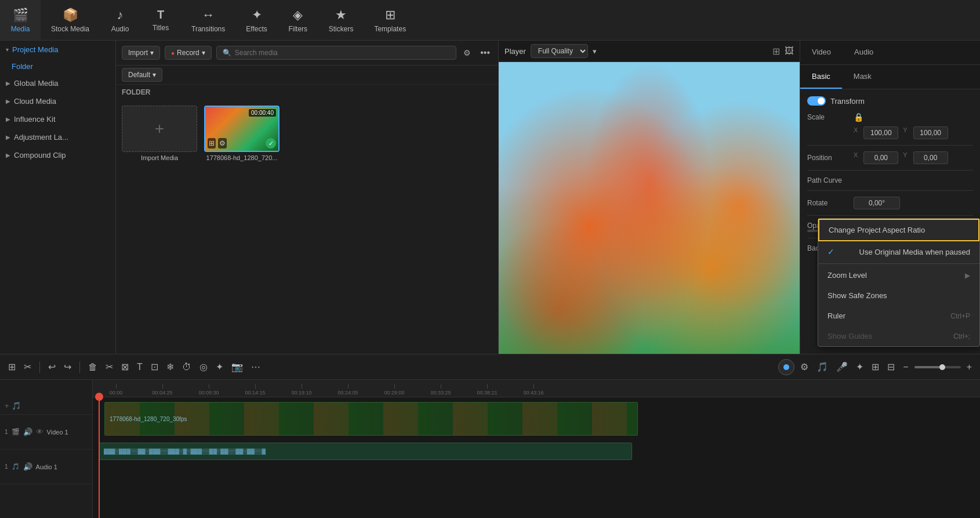 This screenshot has height=518, width=980. I want to click on video-icon: 🎬, so click(16, 432).